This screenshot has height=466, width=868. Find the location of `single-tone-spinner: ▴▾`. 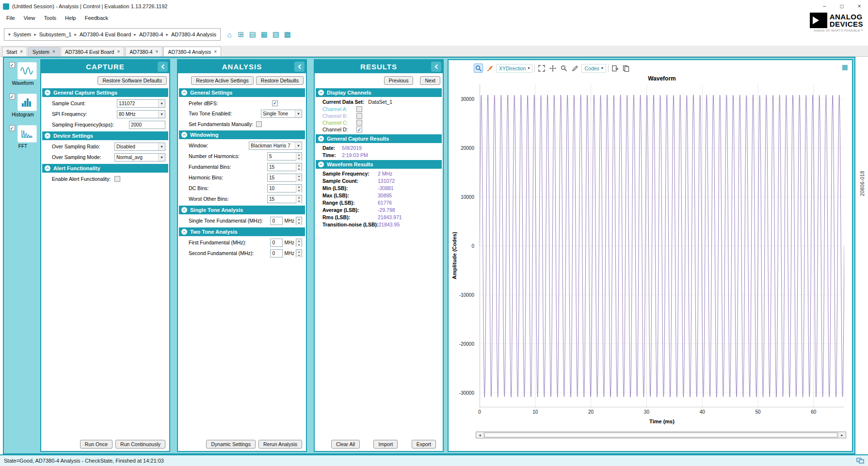

single-tone-spinner: ▴▾ is located at coordinates (299, 221).